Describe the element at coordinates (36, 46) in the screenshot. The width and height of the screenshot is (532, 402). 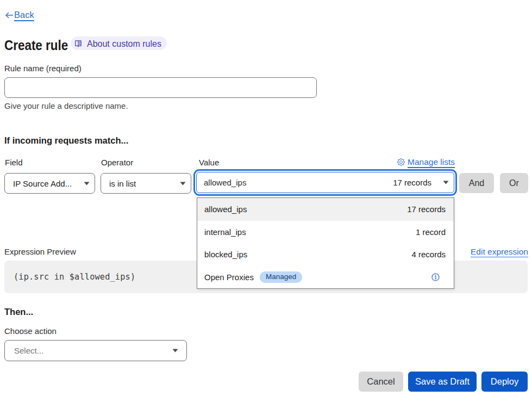
I see `page-title: Create rule` at that location.